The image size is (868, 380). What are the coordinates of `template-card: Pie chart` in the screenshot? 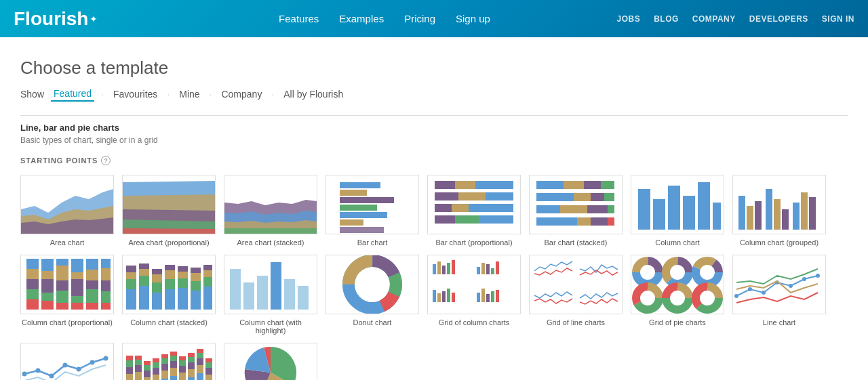 It's located at (271, 362).